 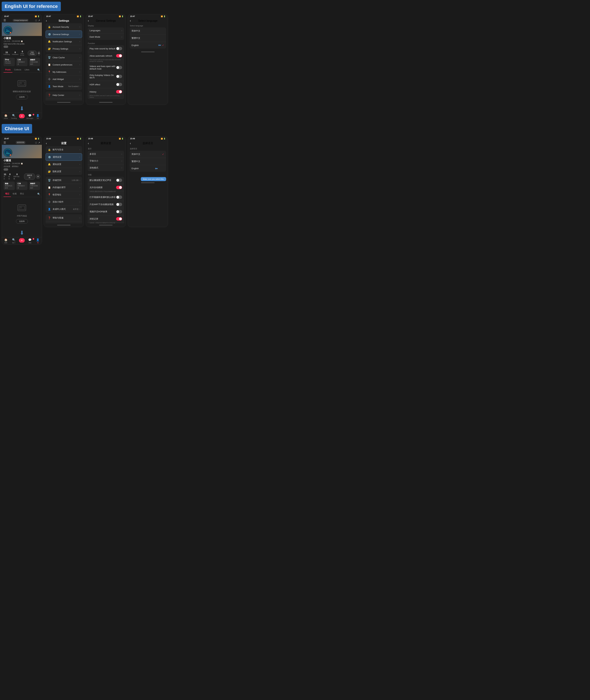 What do you see at coordinates (34, 186) in the screenshot?
I see `cart-item-zh: 购物车 查看你的购物车` at bounding box center [34, 186].